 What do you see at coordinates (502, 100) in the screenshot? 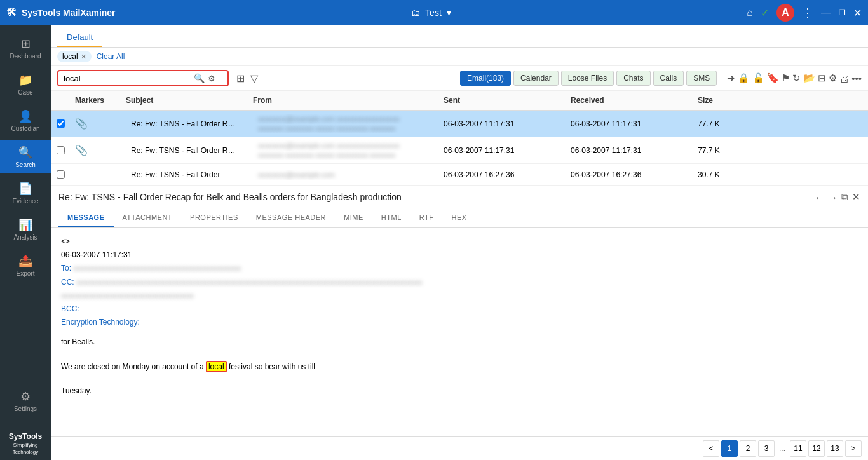
I see `col-sent: Sent` at bounding box center [502, 100].